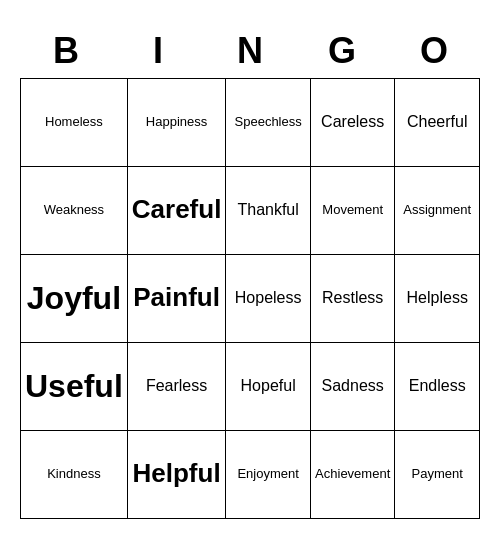 The height and width of the screenshot is (544, 500). Describe the element at coordinates (74, 299) in the screenshot. I see `bingo-cell: Joyful` at that location.